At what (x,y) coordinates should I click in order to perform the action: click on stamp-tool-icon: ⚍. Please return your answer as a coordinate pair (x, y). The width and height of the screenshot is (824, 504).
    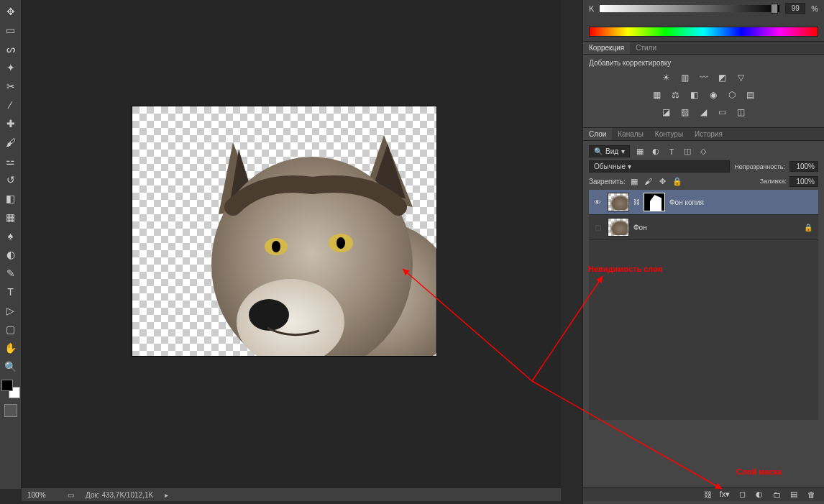
    Looking at the image, I should click on (11, 161).